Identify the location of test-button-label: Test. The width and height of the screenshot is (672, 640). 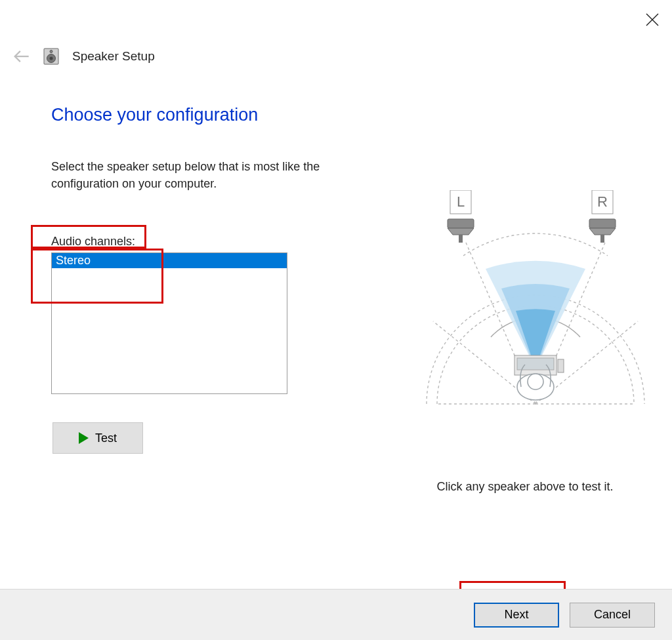
(106, 438).